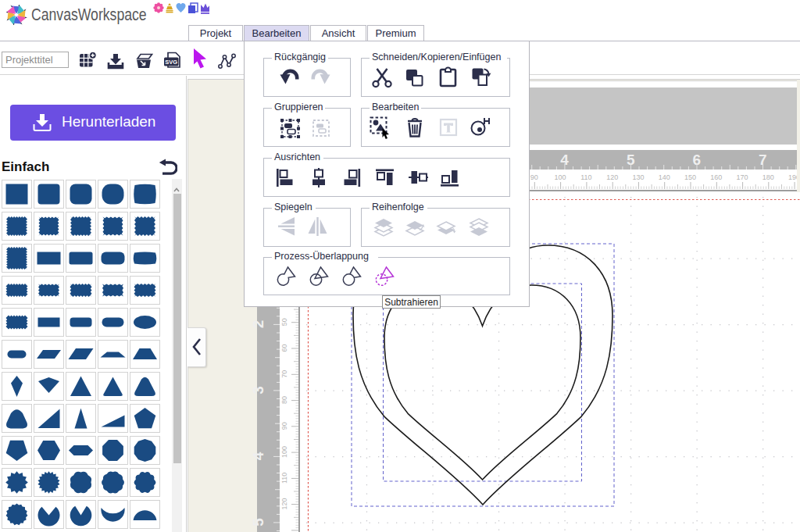 Image resolution: width=800 pixels, height=532 pixels. Describe the element at coordinates (792, 177) in the screenshot. I see `svg-text: 190` at that location.